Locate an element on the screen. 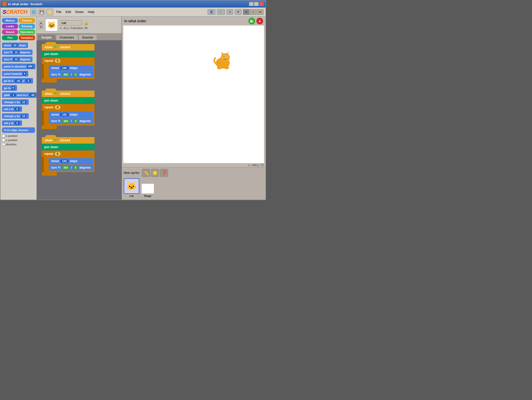 The image size is (532, 400). pen-down-2: pen down is located at coordinates (68, 101).